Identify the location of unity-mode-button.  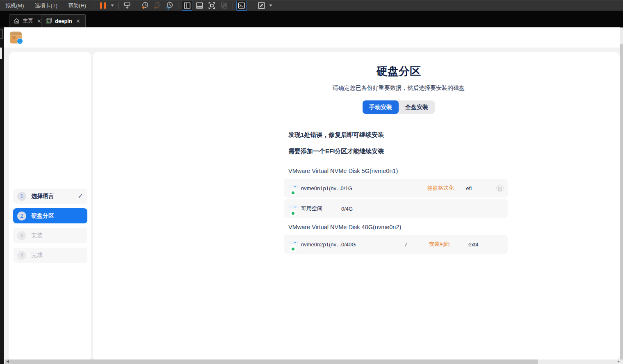
(224, 6).